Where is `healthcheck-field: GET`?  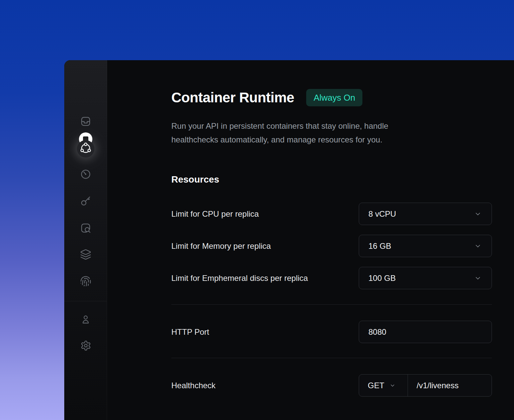 healthcheck-field: GET is located at coordinates (425, 385).